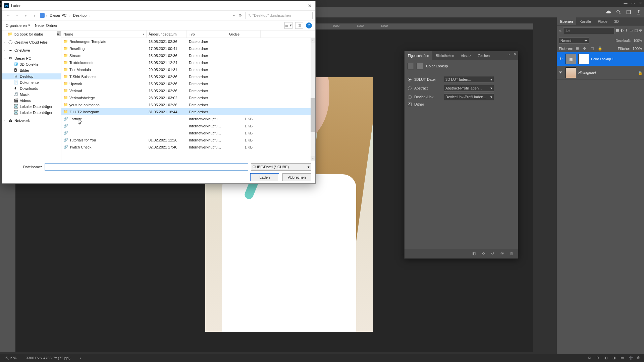  Describe the element at coordinates (46, 15) in the screenshot. I see `chevron-right-icon: ›` at that location.